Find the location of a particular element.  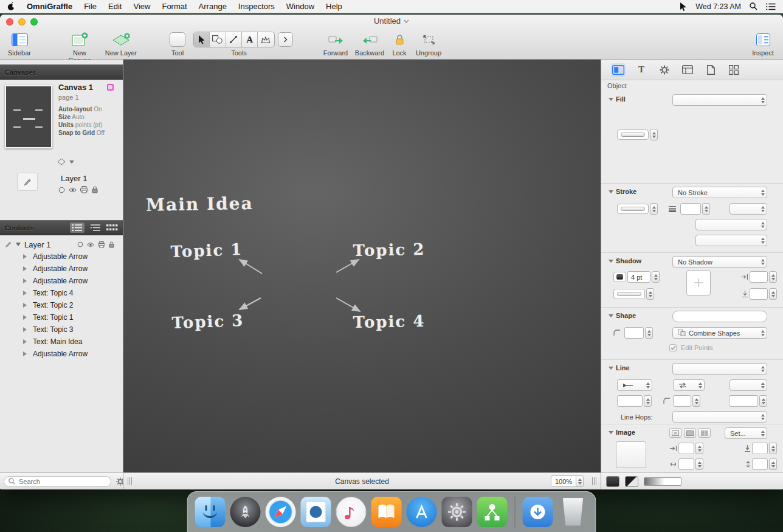

tab-canvas-inspector is located at coordinates (688, 70).